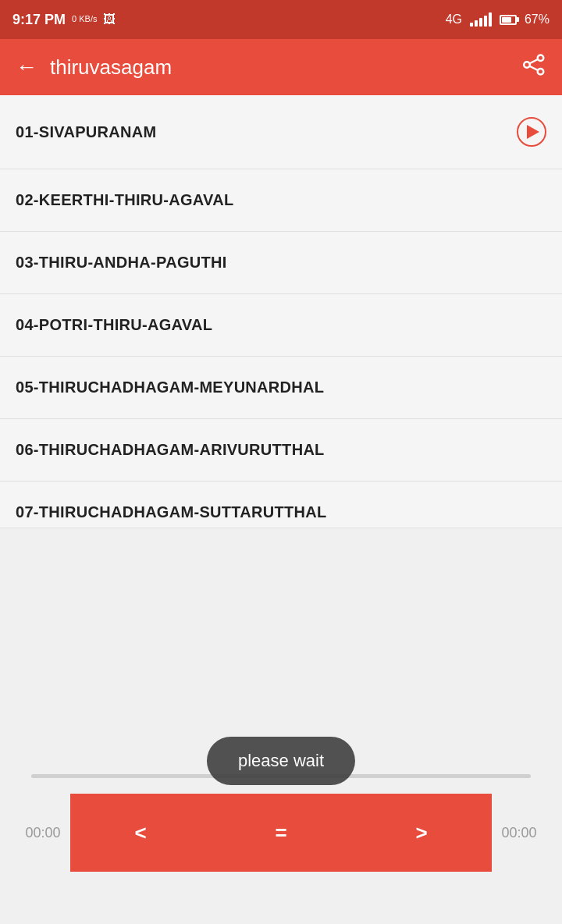  I want to click on item-label: 02-KEERTHI-THIRU-AGAVAL, so click(125, 200).